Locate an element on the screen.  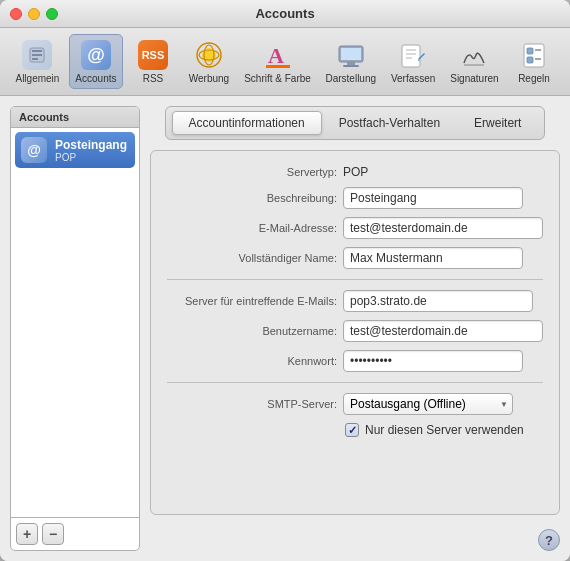
server-label: Server für eintreffende E-Mails: is located at coordinates (252, 301).